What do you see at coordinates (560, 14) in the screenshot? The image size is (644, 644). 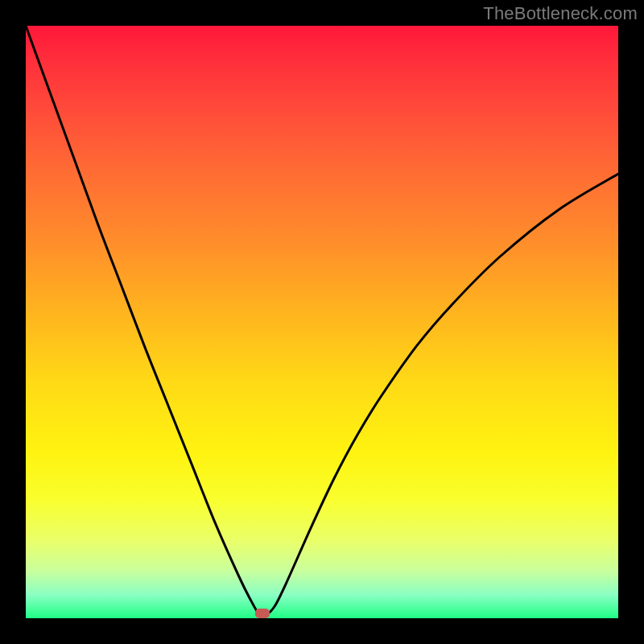 I see `watermark-text: TheBottleneck.com` at bounding box center [560, 14].